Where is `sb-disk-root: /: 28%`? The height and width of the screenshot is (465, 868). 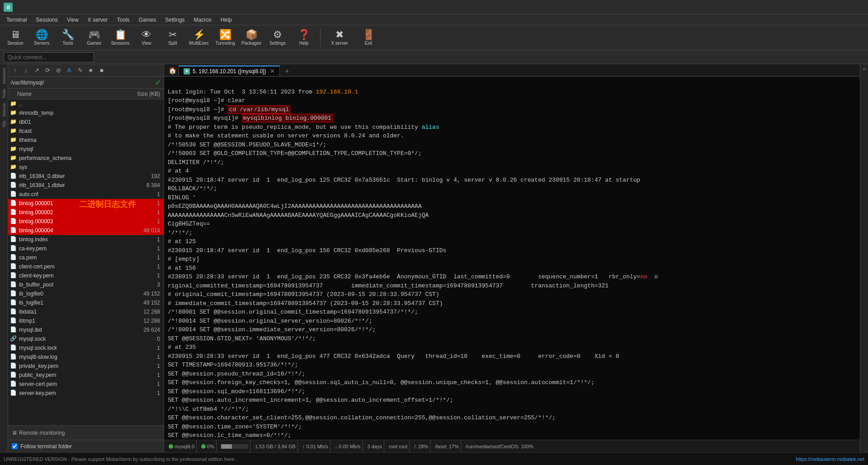
sb-disk-root: /: 28% is located at coordinates (421, 446).